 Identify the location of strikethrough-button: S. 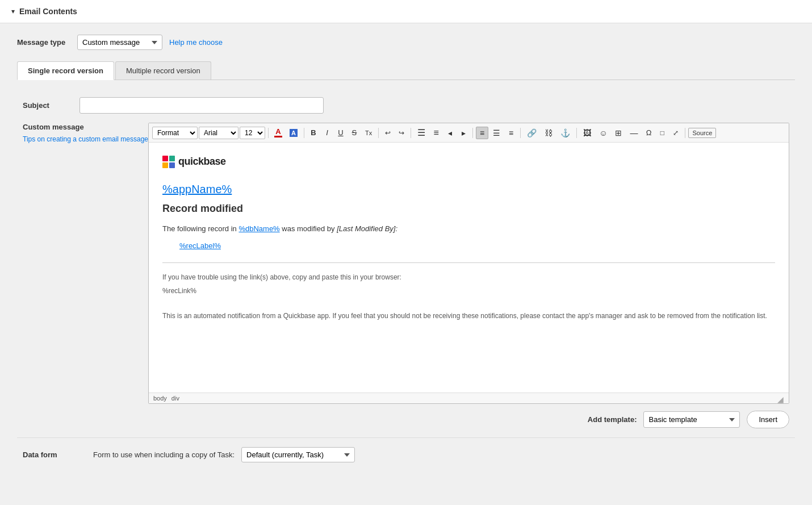
(354, 133).